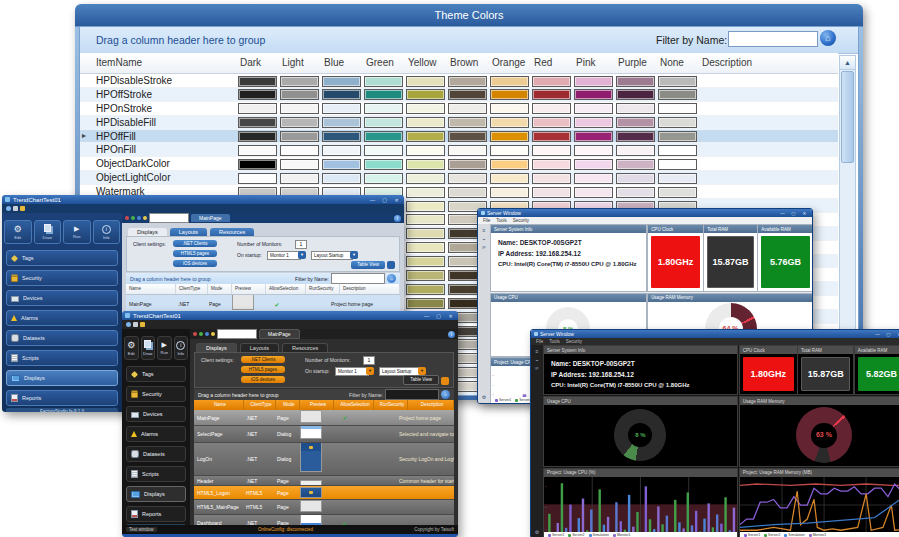 This screenshot has width=899, height=537. Describe the element at coordinates (156, 474) in the screenshot. I see `sidebar-item-scripts: Scripts` at that location.